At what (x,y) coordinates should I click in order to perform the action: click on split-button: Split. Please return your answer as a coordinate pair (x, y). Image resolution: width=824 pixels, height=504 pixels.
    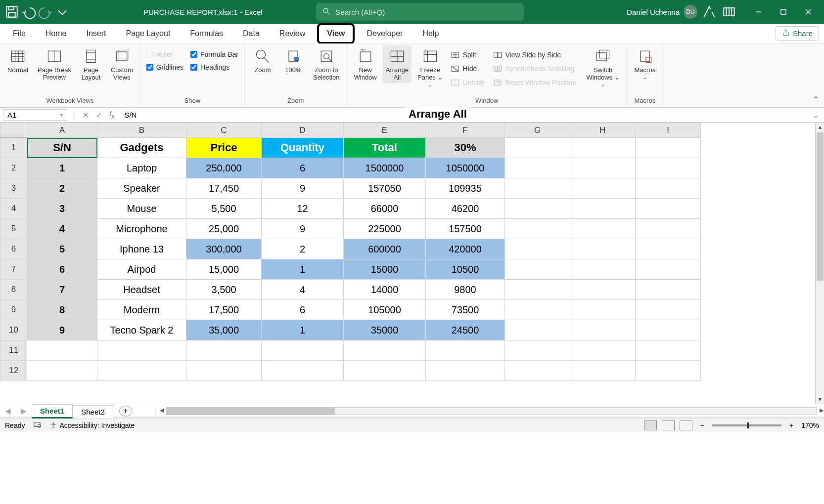
    Looking at the image, I should click on (468, 55).